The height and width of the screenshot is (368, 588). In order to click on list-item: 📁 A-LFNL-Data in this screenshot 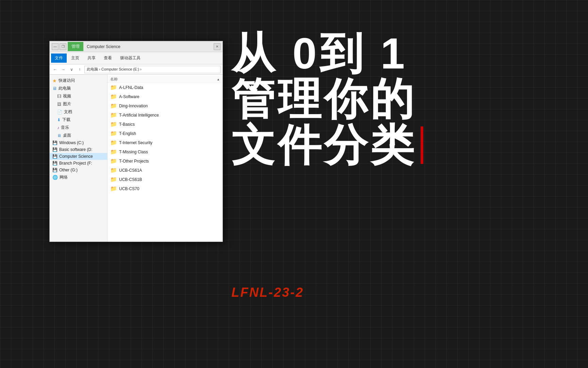, I will do `click(165, 87)`.